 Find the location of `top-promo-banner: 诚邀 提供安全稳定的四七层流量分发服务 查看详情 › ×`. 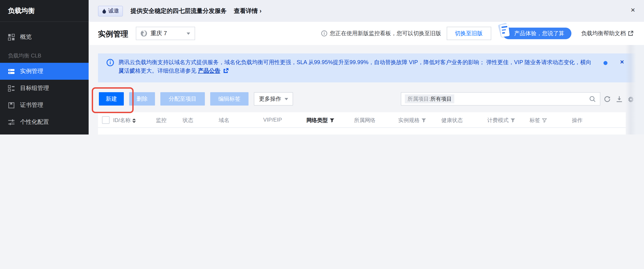

top-promo-banner: 诚邀 提供安全稳定的四七层流量分发服务 查看详情 › × is located at coordinates (366, 11).